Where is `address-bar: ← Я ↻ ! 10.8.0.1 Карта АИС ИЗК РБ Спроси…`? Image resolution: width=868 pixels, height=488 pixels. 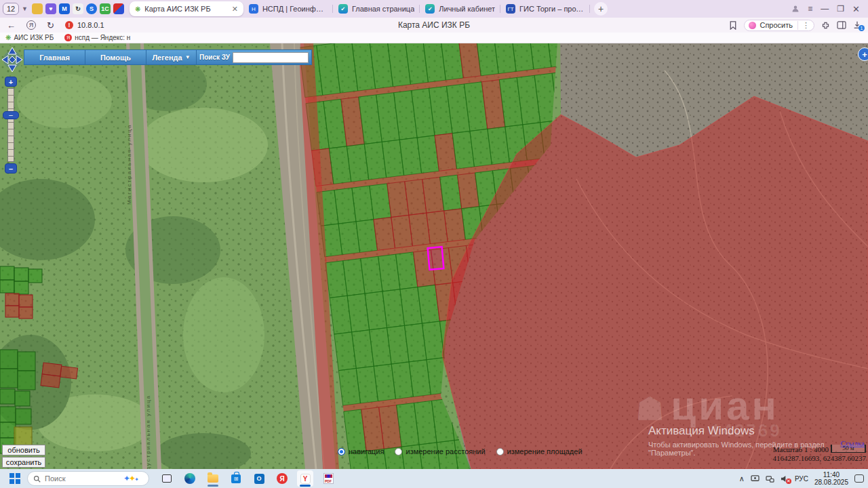 address-bar: ← Я ↻ ! 10.8.0.1 Карта АИС ИЗК РБ Спроси… is located at coordinates (434, 25).